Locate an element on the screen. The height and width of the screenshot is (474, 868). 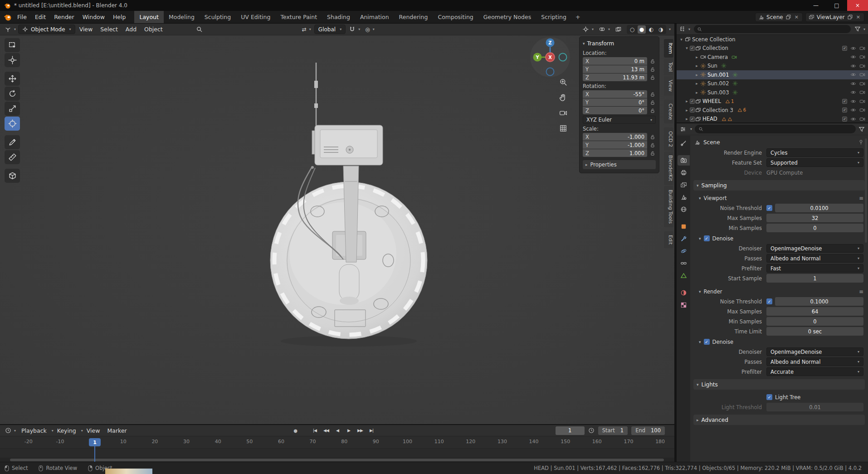
filter-icon is located at coordinates (862, 129).